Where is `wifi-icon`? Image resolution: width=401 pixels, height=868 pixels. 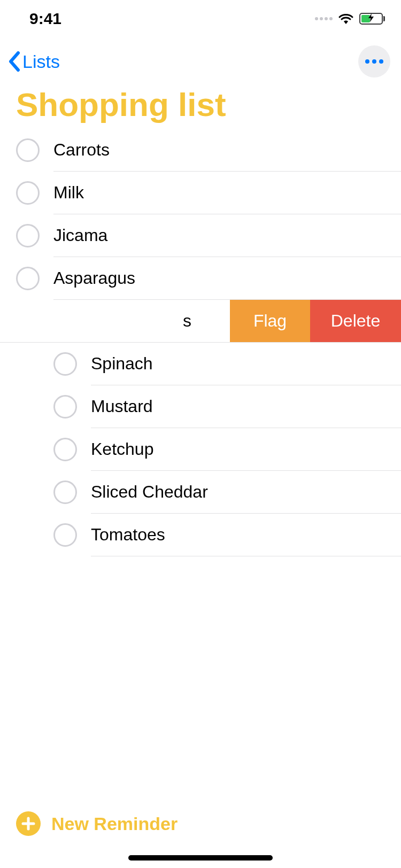
wifi-icon is located at coordinates (346, 19).